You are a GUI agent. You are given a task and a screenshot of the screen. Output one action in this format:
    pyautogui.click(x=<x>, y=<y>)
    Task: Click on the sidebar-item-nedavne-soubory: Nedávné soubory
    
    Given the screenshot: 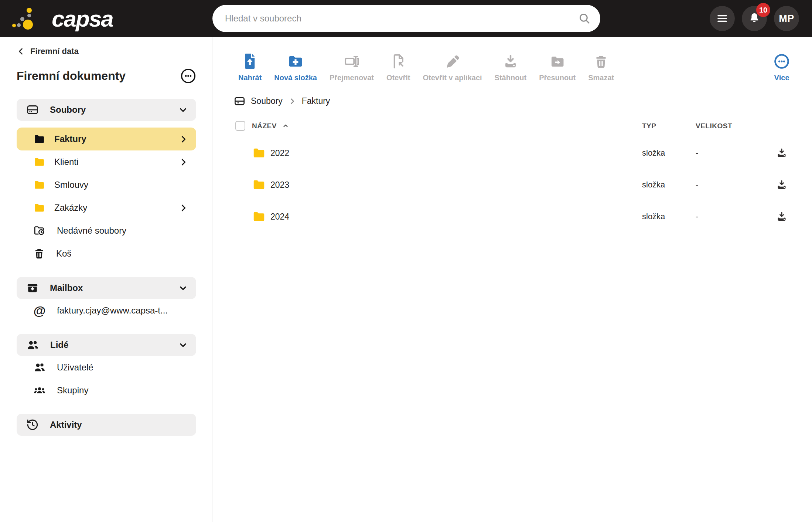 What is the action you would take?
    pyautogui.click(x=106, y=231)
    